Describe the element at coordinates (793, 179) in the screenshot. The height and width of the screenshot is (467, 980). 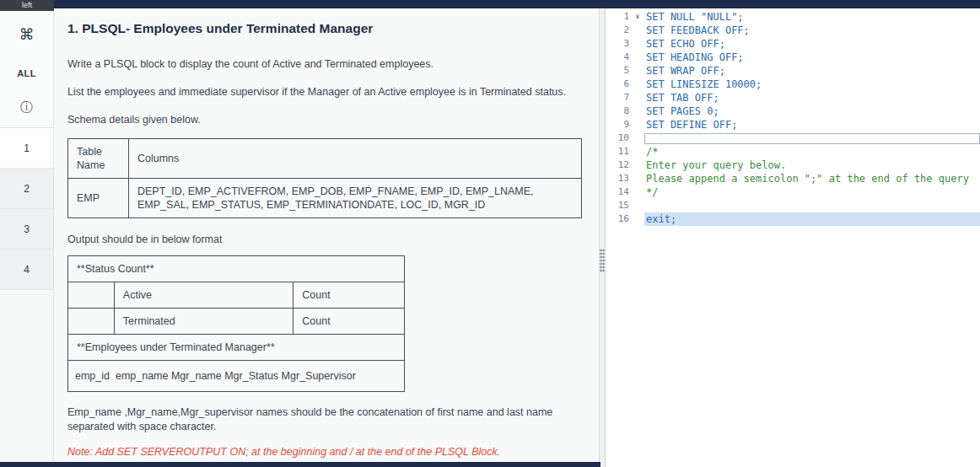
I see `editor-line-13: 13Please append a semicolon ";" at the e…` at that location.